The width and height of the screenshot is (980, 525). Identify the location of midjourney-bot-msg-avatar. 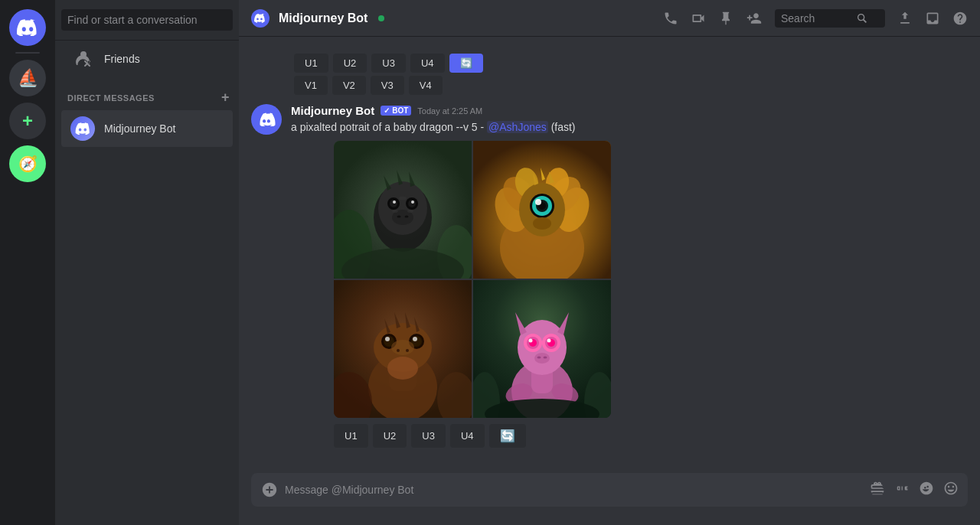
(266, 119).